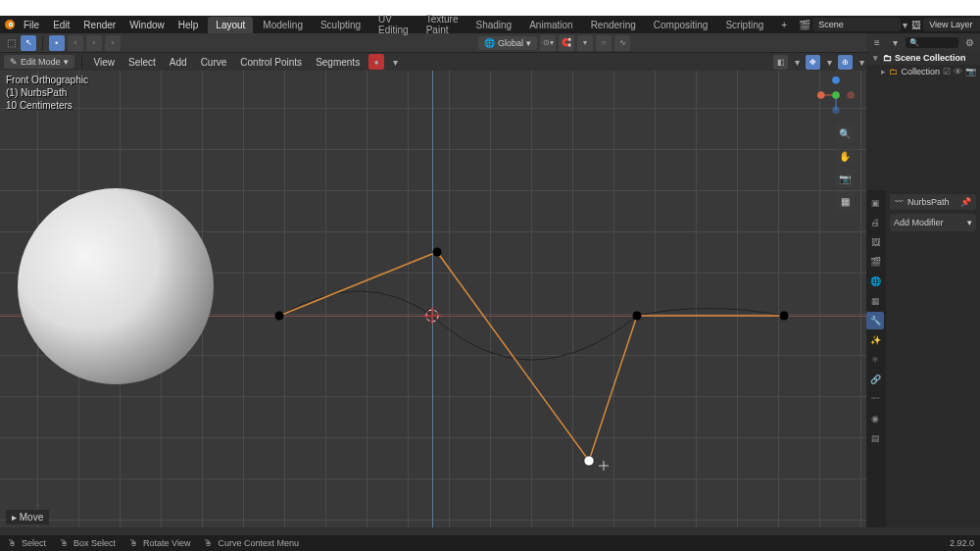  Describe the element at coordinates (875, 58) in the screenshot. I see `collapse-icon: ▾` at that location.